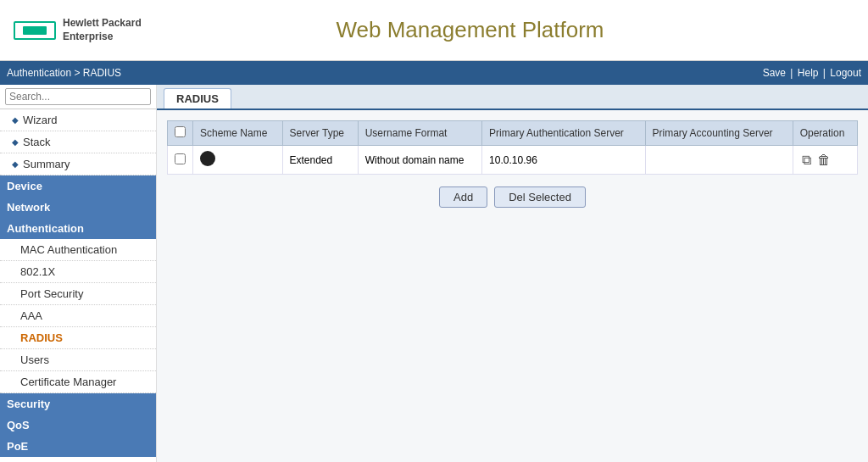  Describe the element at coordinates (825, 134) in the screenshot. I see `col-operation: Operation` at that location.